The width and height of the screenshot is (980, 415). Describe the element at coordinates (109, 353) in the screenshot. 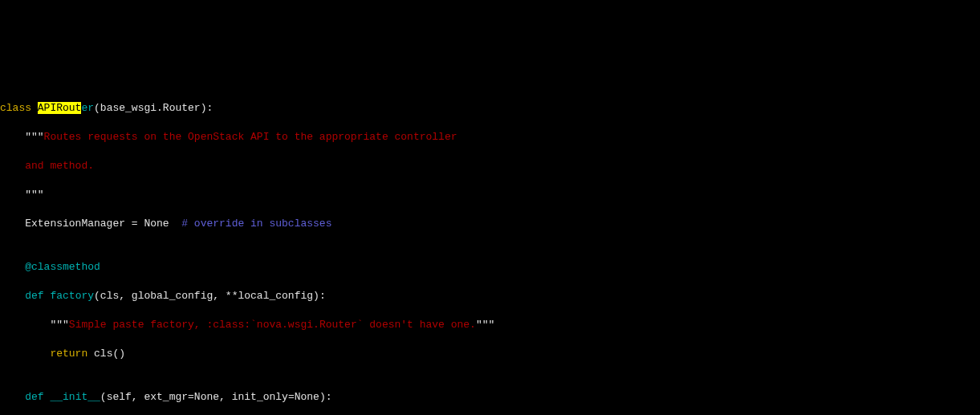

I see `return-expr: cls()` at that location.